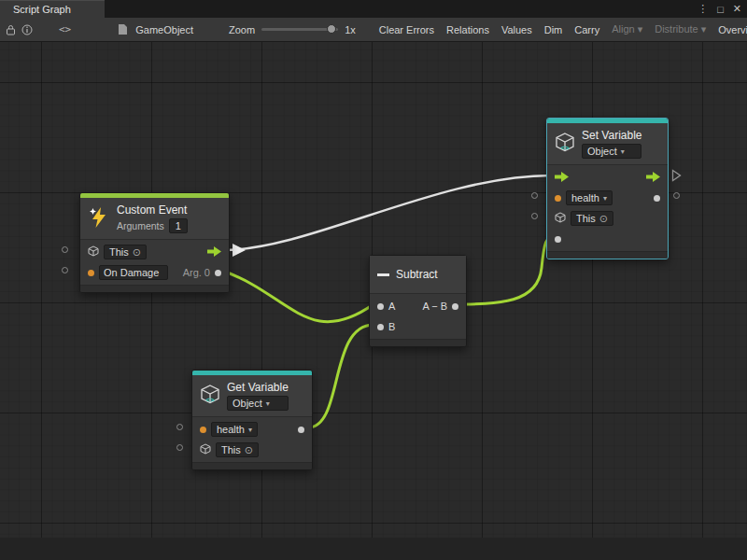 The width and height of the screenshot is (747, 560). What do you see at coordinates (155, 273) in the screenshot?
I see `port-row: Arg. 0` at bounding box center [155, 273].